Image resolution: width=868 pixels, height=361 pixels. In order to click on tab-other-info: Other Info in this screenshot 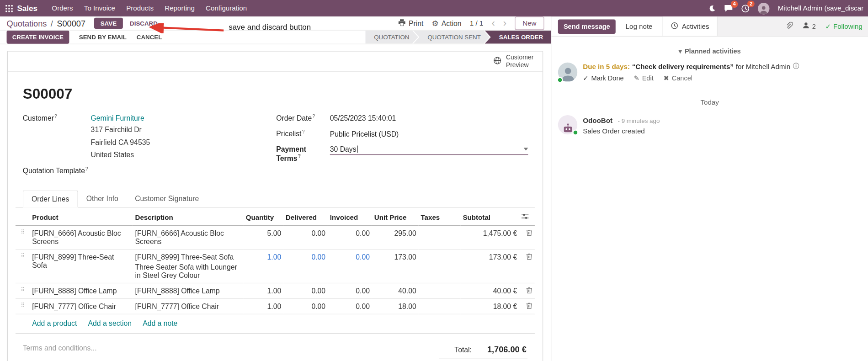, I will do `click(102, 199)`.